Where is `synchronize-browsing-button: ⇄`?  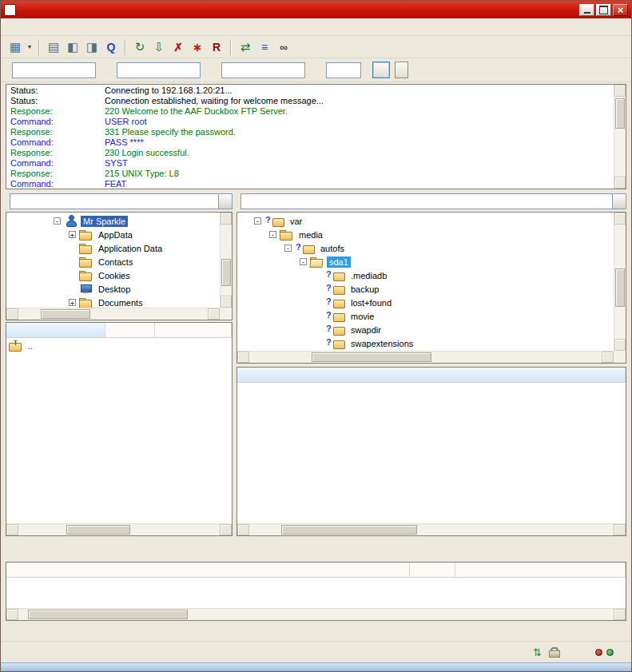
synchronize-browsing-button: ⇄ is located at coordinates (245, 47).